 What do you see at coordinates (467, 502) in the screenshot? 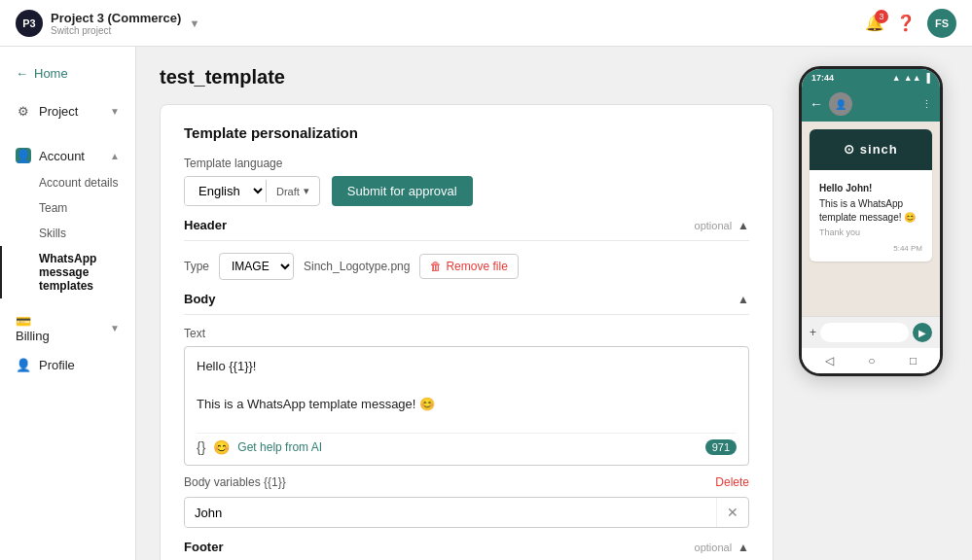
I see `body-variables-section: Body variables {{1}} Delete ✕` at bounding box center [467, 502].